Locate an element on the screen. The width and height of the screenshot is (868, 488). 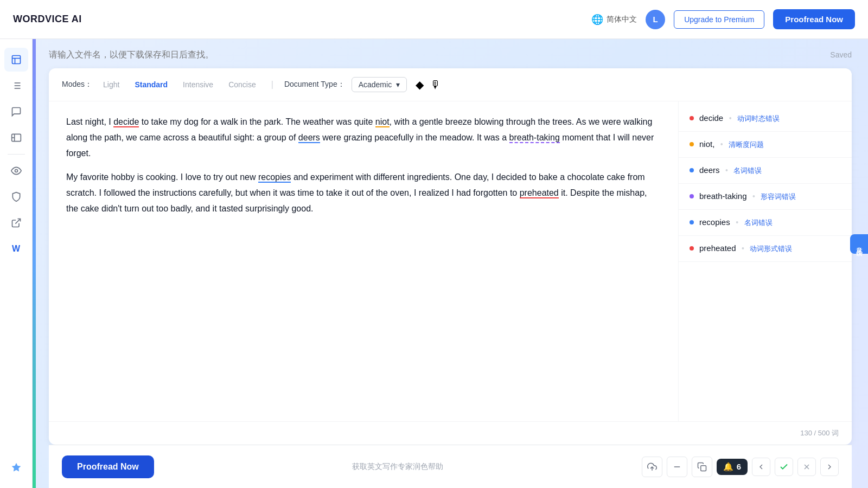
error-item-deers: deers • 名词错误 is located at coordinates (765, 171).